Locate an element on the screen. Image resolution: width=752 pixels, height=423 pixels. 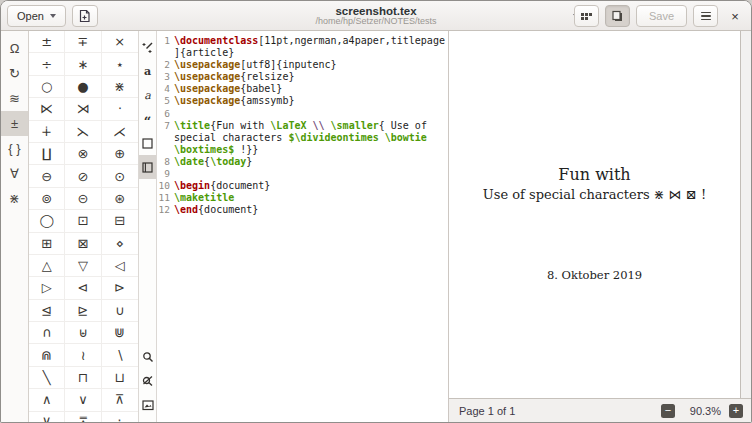
zoom-in-button: + is located at coordinates (736, 411).